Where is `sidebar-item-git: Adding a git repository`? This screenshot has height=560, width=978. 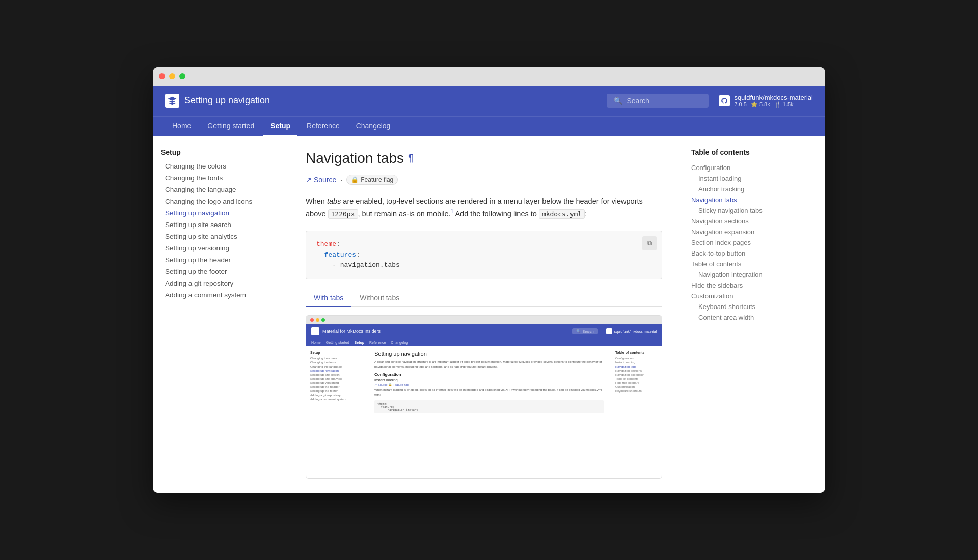 sidebar-item-git: Adding a git repository is located at coordinates (219, 283).